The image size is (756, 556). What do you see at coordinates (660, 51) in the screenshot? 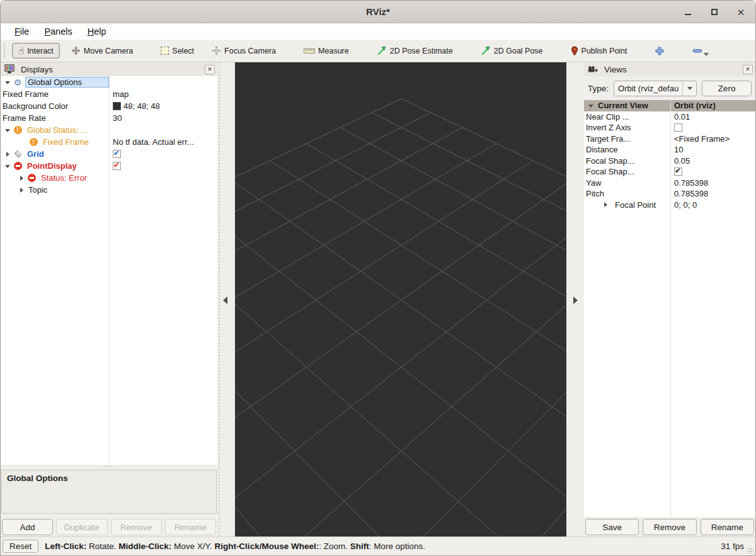
I see `add-tool-button` at bounding box center [660, 51].